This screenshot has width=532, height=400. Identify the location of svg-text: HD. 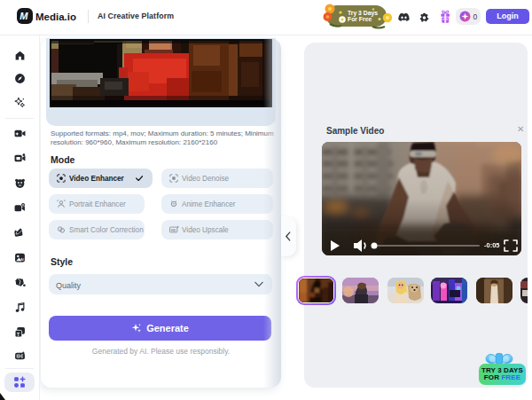
(174, 231).